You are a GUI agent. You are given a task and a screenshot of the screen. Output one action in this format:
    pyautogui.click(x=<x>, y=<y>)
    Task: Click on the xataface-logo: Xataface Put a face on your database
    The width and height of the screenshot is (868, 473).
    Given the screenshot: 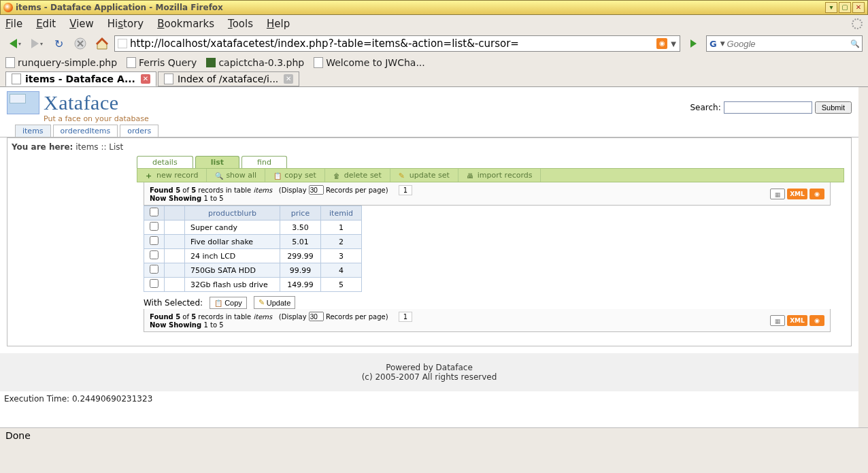 What is the action you would take?
    pyautogui.click(x=78, y=108)
    